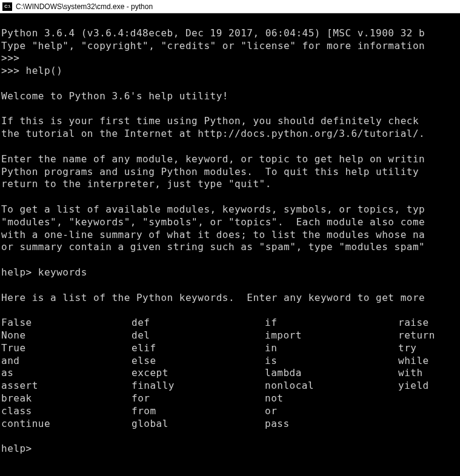 The height and width of the screenshot is (476, 460). I want to click on help-welcome: Welcome to Python 3.6's help utility!, so click(115, 96).